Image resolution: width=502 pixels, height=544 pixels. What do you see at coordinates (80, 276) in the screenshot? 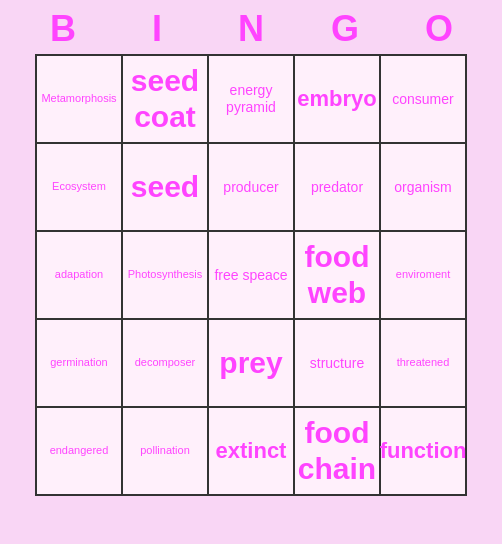
I see `bingo-cell-10: adapation` at bounding box center [80, 276].